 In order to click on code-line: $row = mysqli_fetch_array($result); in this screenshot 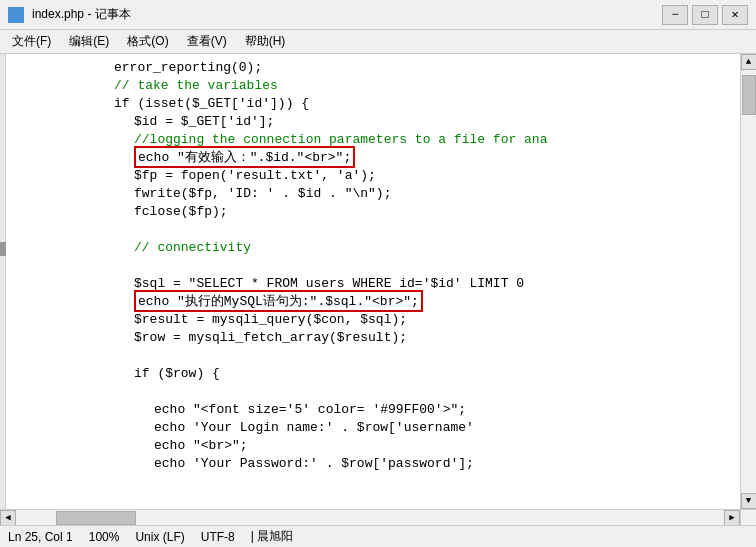, I will do `click(373, 337)`.